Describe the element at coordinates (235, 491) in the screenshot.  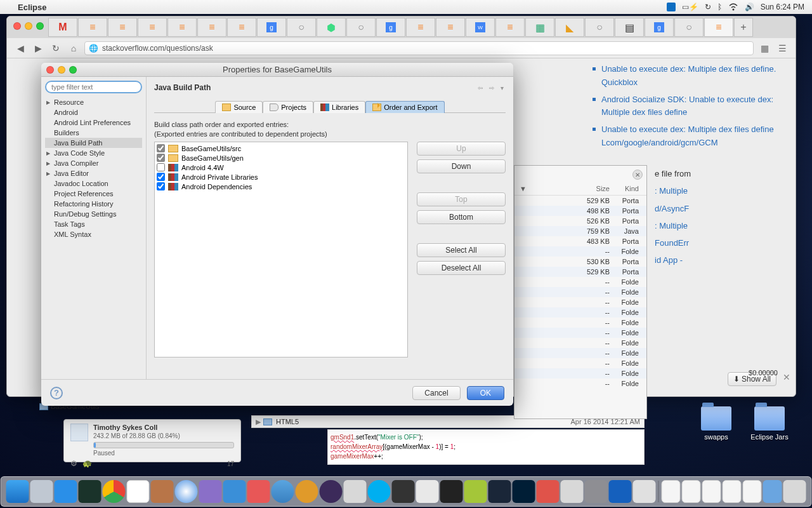
I see `mail-dock-icon` at that location.